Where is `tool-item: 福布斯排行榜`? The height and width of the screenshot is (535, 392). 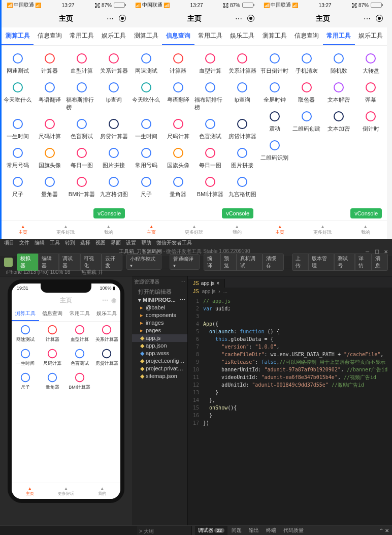 tool-item: 福布斯排行榜 is located at coordinates (210, 96).